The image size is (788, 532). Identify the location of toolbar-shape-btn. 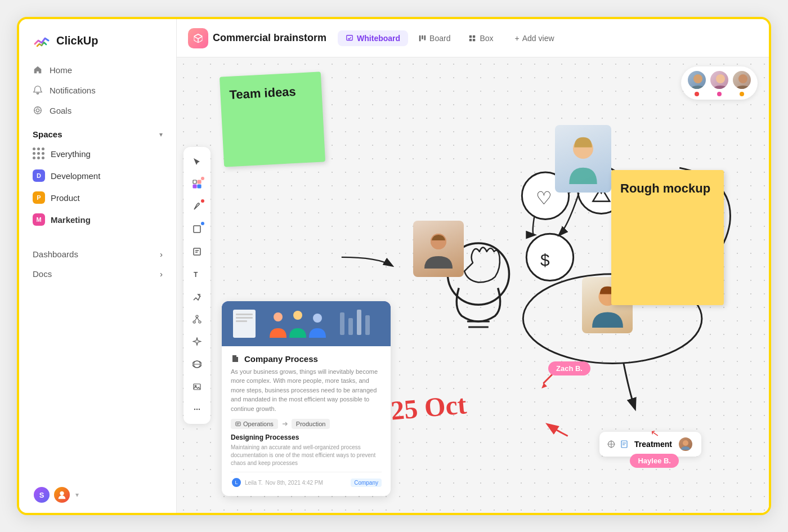
(197, 229).